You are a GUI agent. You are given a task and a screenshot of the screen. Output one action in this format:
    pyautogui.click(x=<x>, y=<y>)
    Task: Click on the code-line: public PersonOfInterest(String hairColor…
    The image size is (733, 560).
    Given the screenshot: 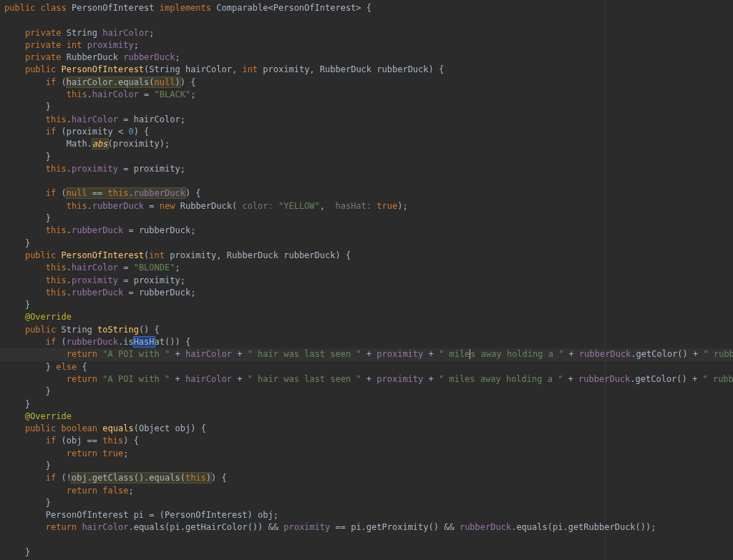 What is the action you would take?
    pyautogui.click(x=366, y=70)
    